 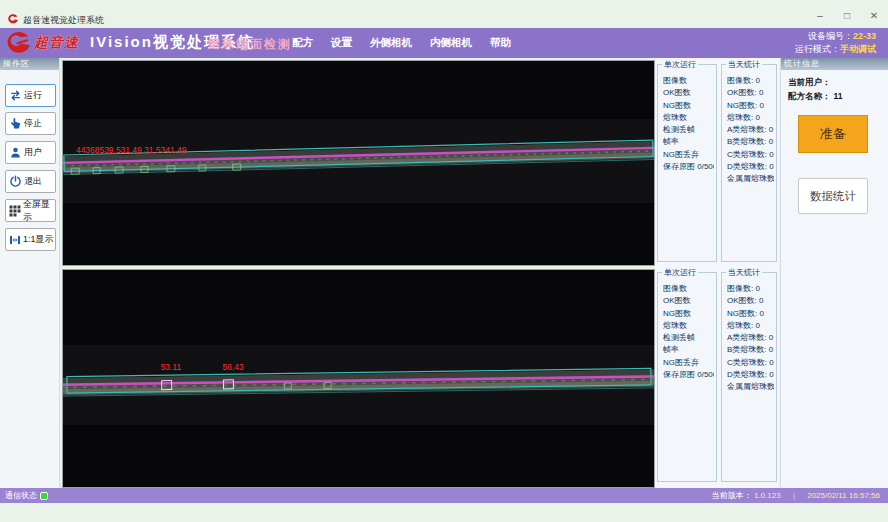 I want to click on main-menu: 配方 设置 外侧相机 内侧相机 帮助, so click(x=402, y=43).